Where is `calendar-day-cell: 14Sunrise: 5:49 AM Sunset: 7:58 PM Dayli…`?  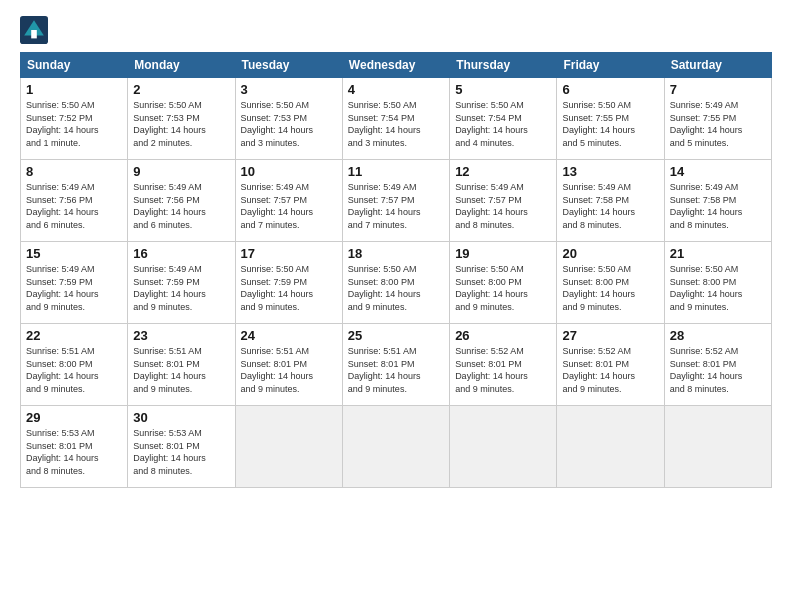
calendar-day-cell: 14Sunrise: 5:49 AM Sunset: 7:58 PM Dayli… is located at coordinates (718, 201).